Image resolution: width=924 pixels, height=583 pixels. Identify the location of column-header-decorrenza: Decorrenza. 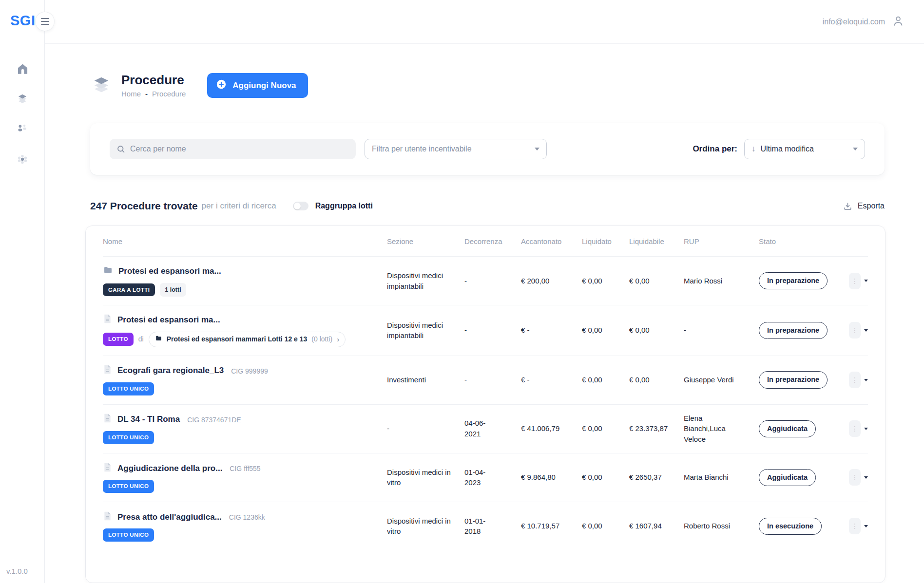
(493, 242).